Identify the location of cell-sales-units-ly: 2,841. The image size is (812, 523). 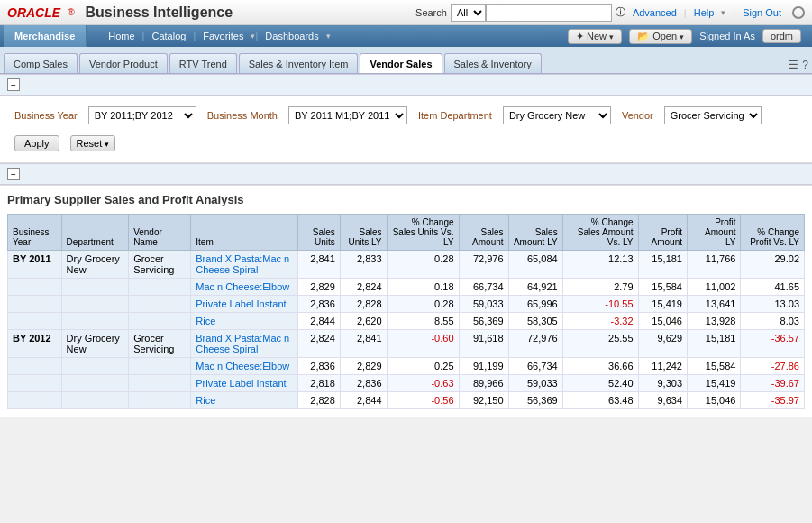
(363, 344).